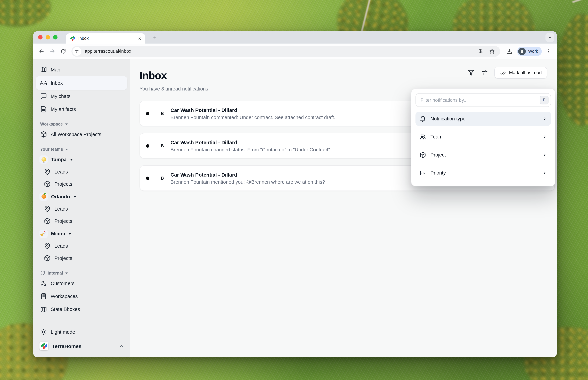  I want to click on browser-tab-strip: Inbox, so click(295, 38).